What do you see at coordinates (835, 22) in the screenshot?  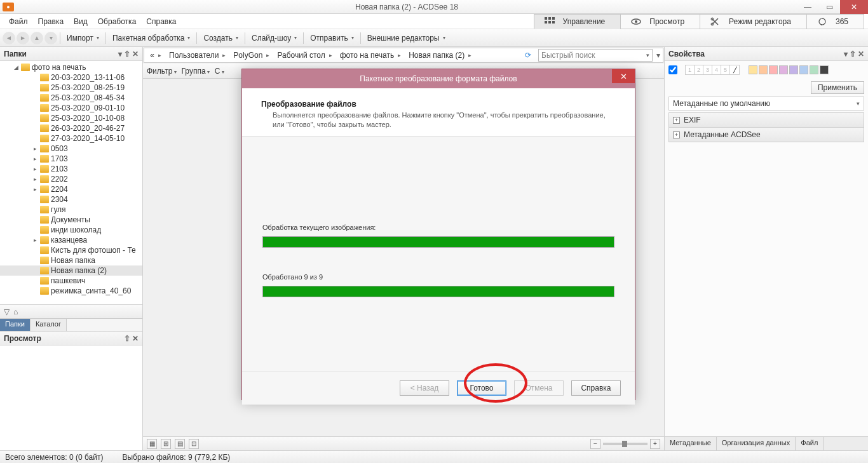 I see `mode-365: 365` at bounding box center [835, 22].